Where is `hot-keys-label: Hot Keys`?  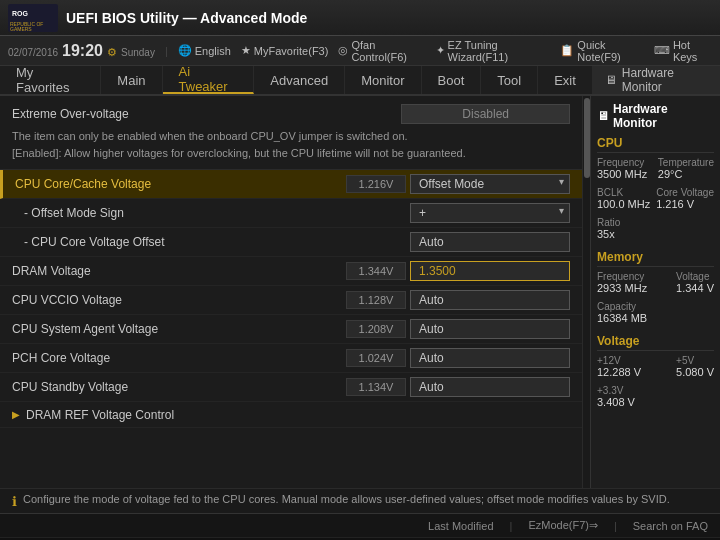
hot-keys-label: Hot Keys is located at coordinates (692, 51).